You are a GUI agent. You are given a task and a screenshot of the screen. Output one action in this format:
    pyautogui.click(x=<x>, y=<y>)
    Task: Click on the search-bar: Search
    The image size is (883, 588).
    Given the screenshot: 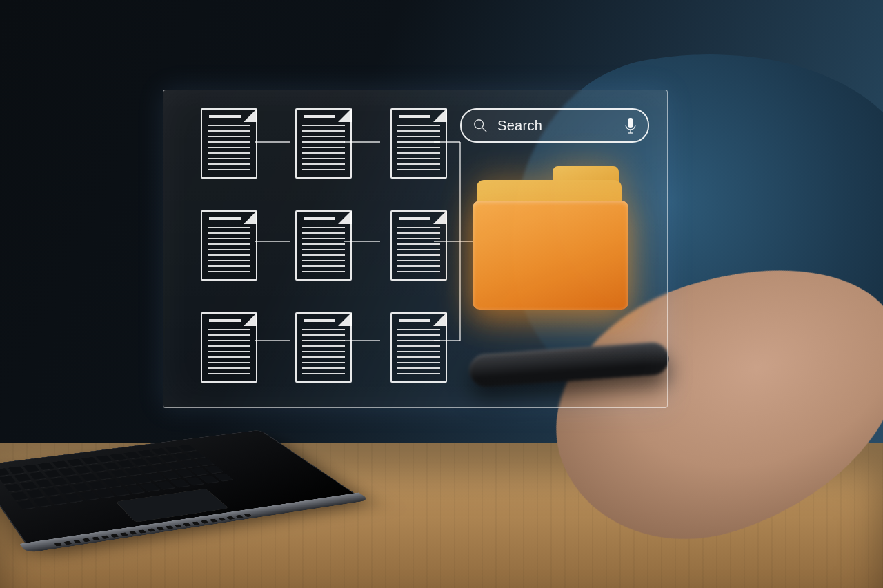 What is the action you would take?
    pyautogui.click(x=555, y=125)
    